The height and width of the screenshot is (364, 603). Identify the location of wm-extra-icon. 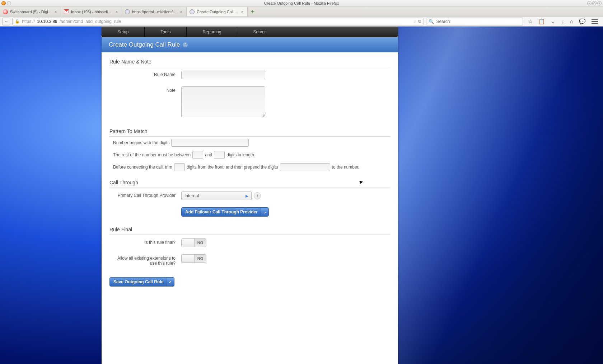
(9, 3).